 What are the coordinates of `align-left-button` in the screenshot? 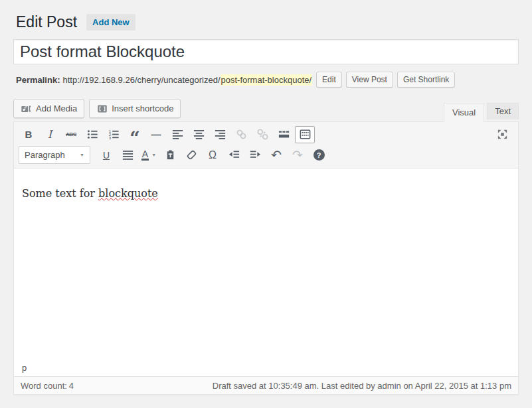 It's located at (177, 135).